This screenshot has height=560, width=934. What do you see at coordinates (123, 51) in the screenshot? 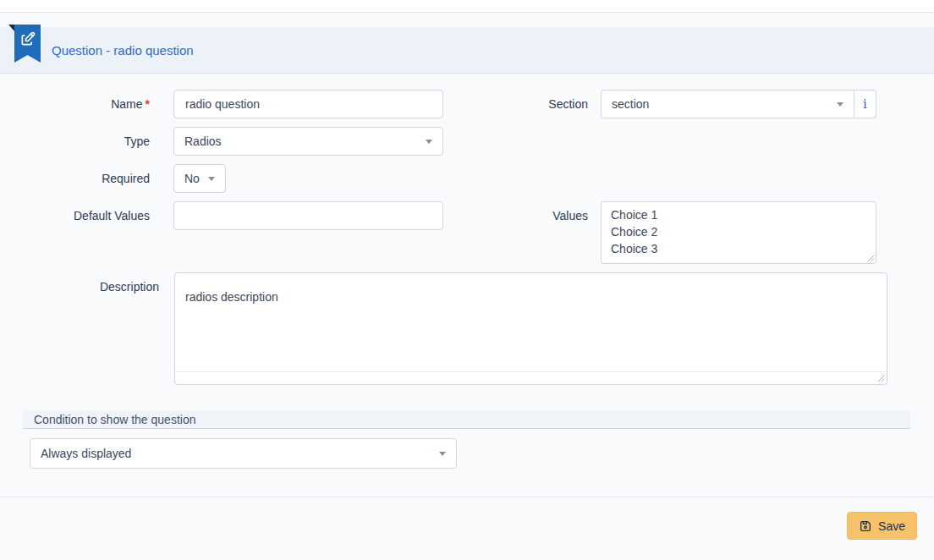
I see `page-title: Question - radio question` at bounding box center [123, 51].